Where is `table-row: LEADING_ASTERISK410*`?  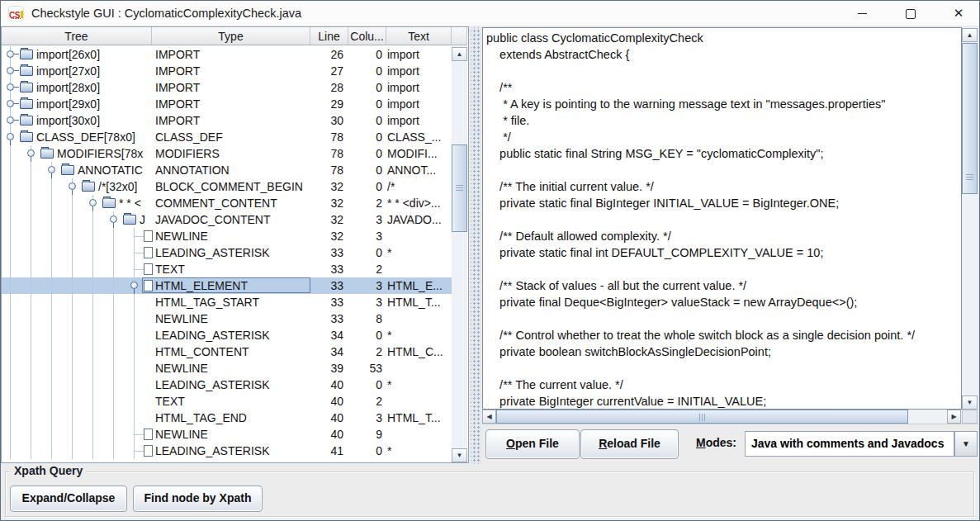
table-row: LEADING_ASTERISK410* is located at coordinates (226, 451).